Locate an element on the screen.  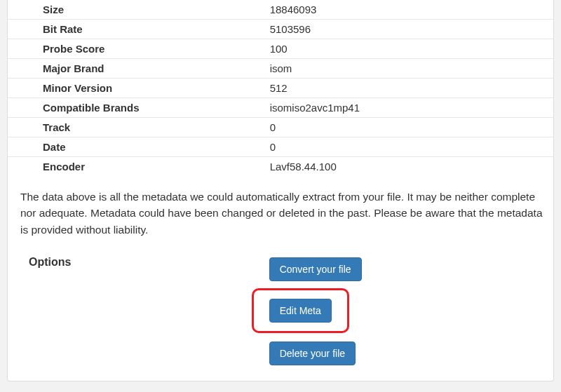
table-row: Minor Version 512 is located at coordinates (280, 88).